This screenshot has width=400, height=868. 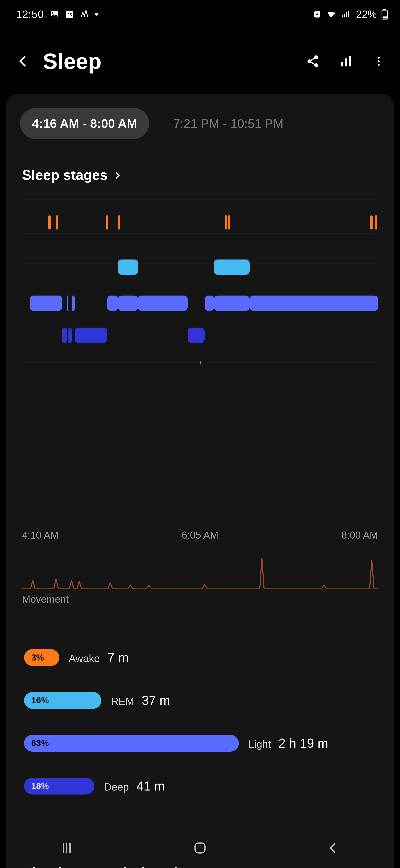 I want to click on breakdown-value: 37 m, so click(x=156, y=701).